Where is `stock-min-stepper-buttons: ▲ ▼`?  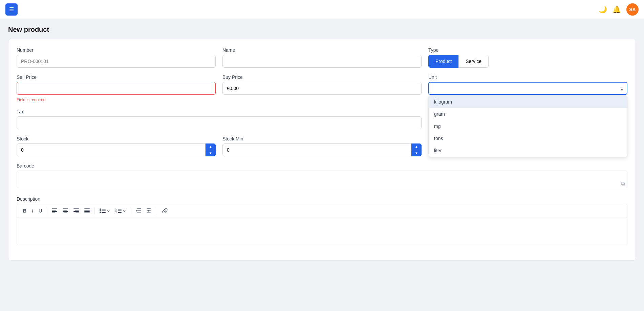
stock-min-stepper-buttons: ▲ ▼ is located at coordinates (416, 150).